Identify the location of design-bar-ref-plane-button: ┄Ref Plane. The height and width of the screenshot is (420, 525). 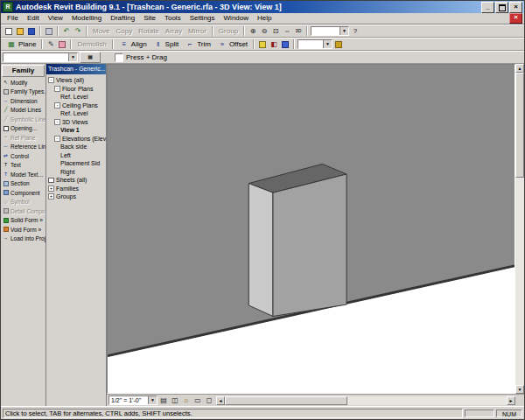
(23, 138).